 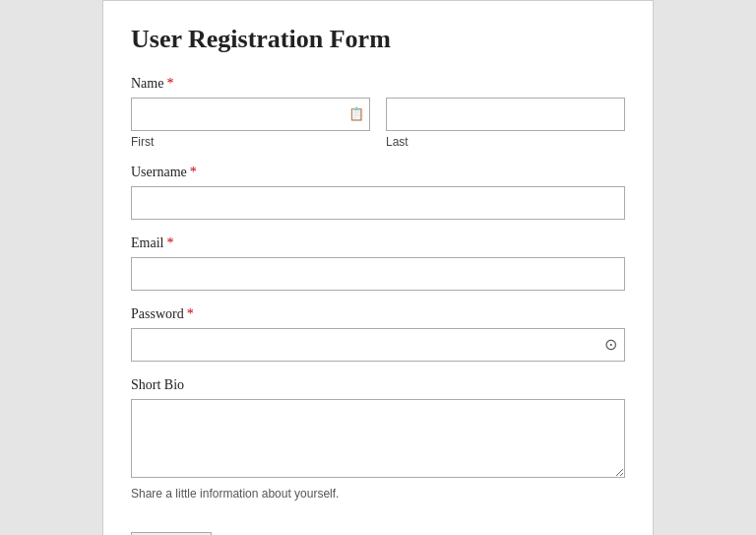 I want to click on email-field-group: Email*, so click(x=378, y=263).